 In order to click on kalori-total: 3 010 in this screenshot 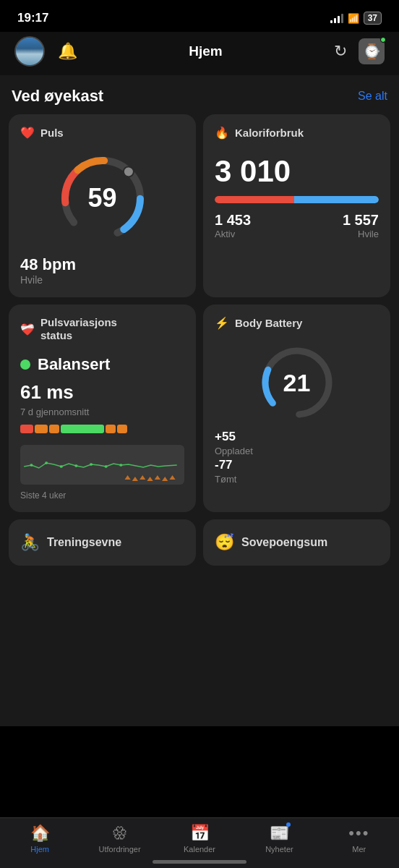, I will do `click(296, 171)`.